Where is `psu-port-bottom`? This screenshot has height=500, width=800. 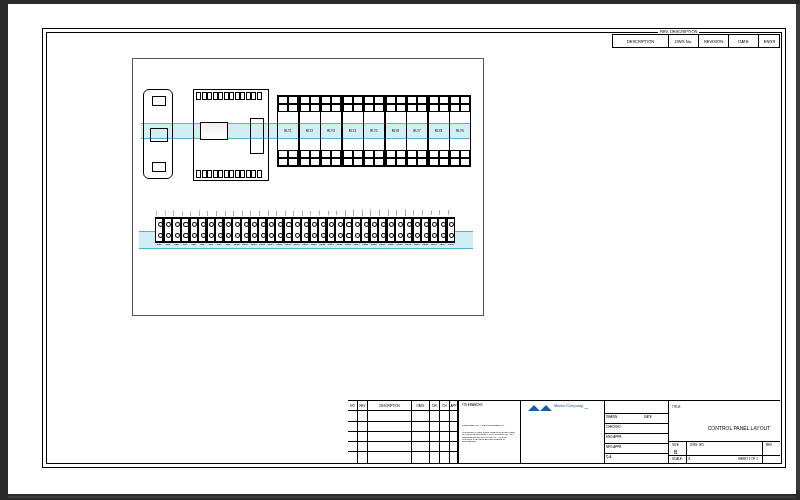 psu-port-bottom is located at coordinates (159, 167).